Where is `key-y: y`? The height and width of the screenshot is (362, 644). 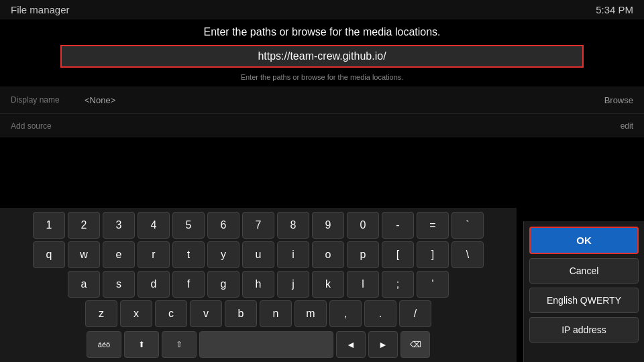
key-y: y is located at coordinates (223, 255).